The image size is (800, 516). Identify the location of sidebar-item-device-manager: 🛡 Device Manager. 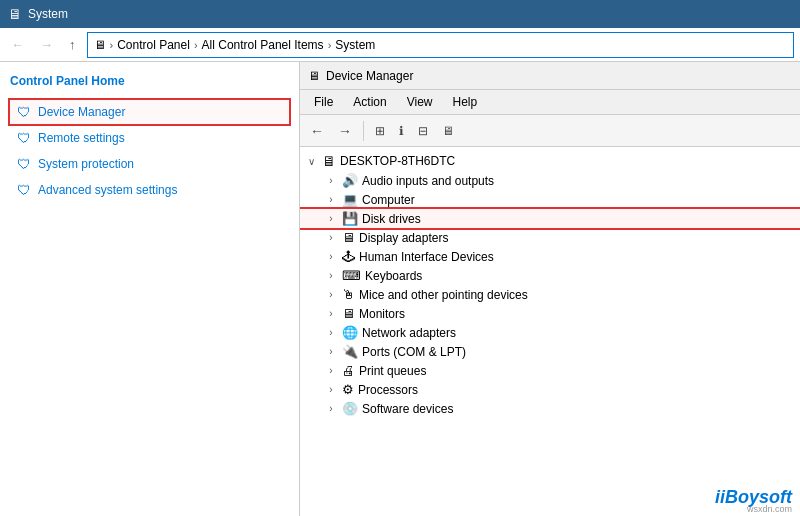
(150, 112).